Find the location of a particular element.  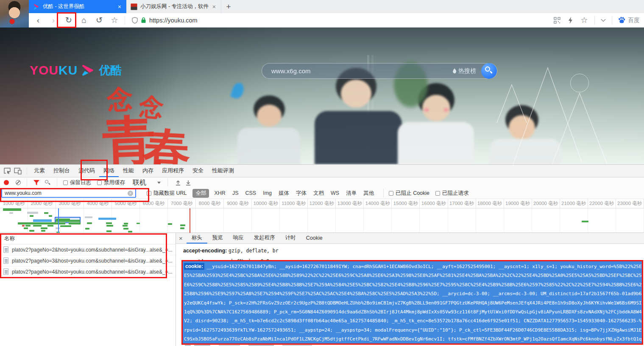

preserve-log-label: 保留日志 is located at coordinates (81, 183).